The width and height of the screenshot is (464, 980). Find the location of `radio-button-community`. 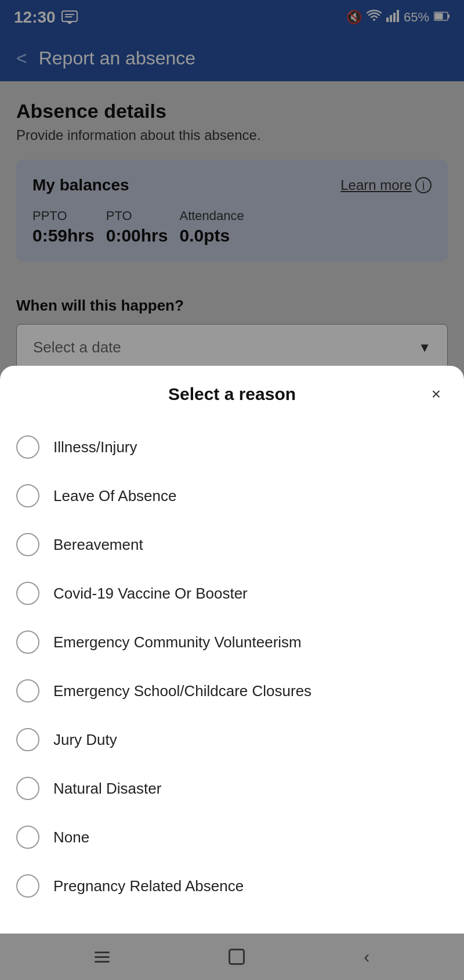

radio-button-community is located at coordinates (28, 642).